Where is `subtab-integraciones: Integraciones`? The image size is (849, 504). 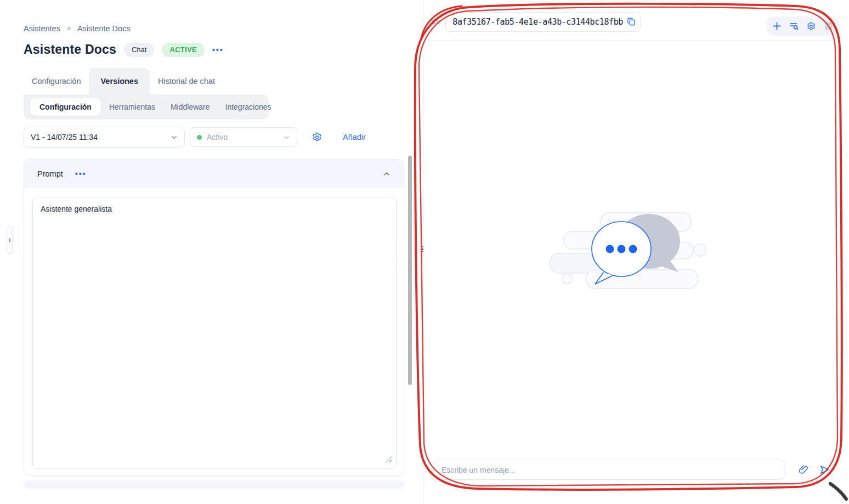 subtab-integraciones: Integraciones is located at coordinates (248, 107).